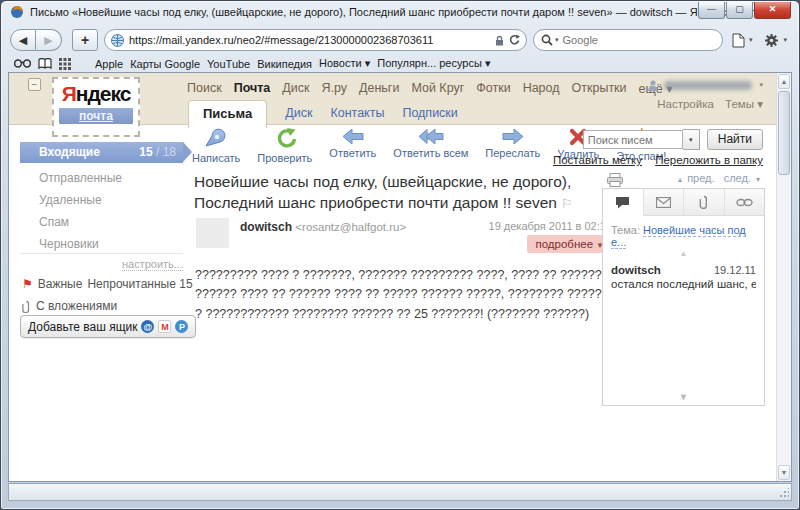  I want to click on service-mail: Почта, so click(252, 88).